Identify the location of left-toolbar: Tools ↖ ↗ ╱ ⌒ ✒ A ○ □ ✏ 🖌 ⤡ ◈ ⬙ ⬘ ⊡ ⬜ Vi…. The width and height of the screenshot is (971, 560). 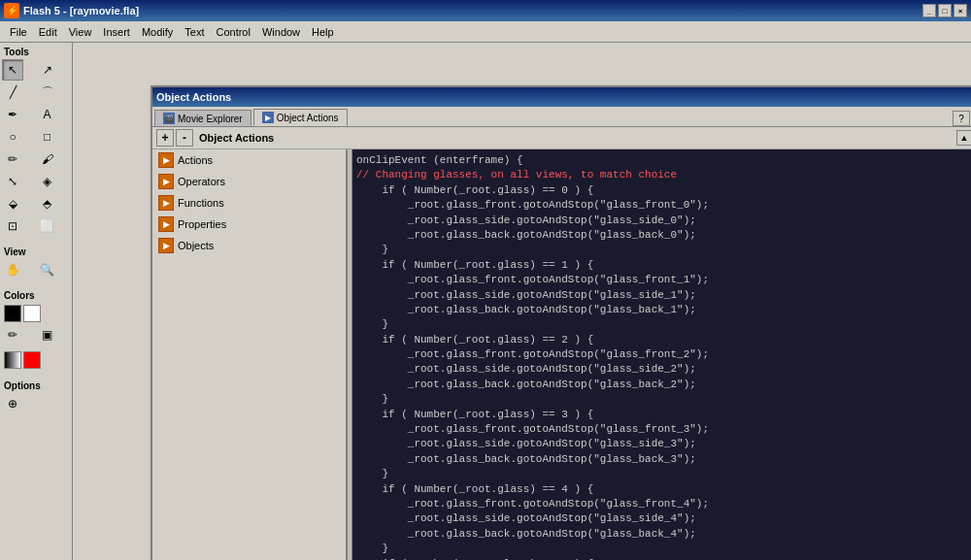
(37, 301).